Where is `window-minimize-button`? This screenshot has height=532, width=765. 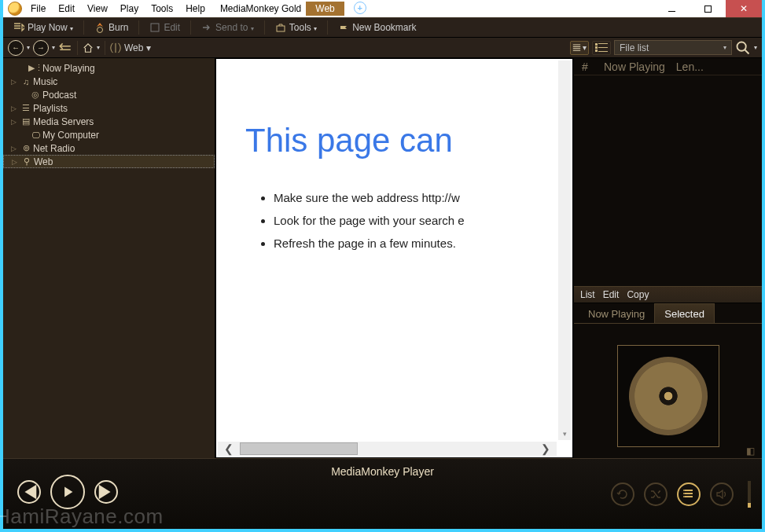 window-minimize-button is located at coordinates (671, 9).